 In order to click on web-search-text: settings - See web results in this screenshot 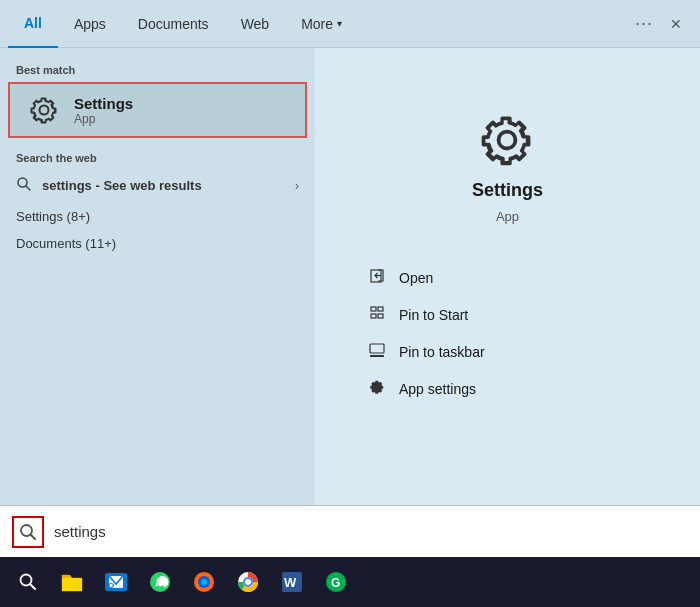, I will do `click(164, 186)`.